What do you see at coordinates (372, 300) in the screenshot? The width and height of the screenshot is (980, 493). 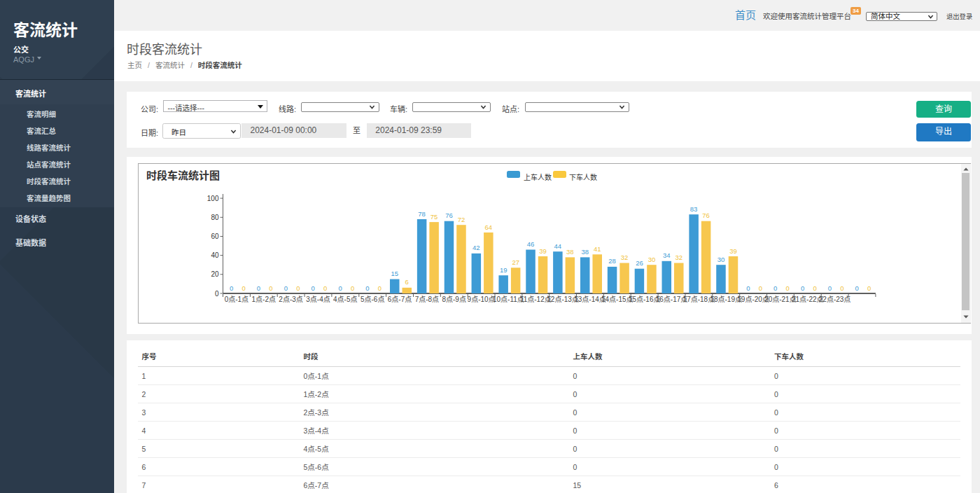 I see `svg-text: 5点-6点` at bounding box center [372, 300].